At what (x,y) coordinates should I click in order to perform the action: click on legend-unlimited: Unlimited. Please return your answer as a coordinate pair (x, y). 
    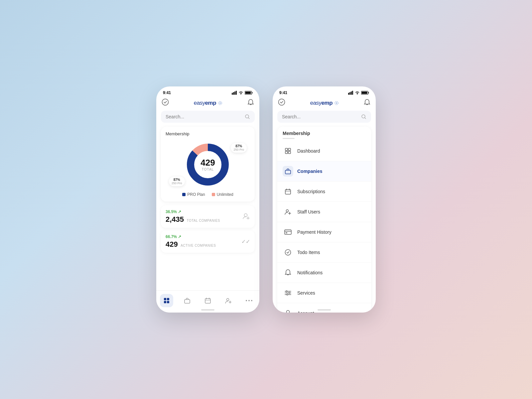
    Looking at the image, I should click on (223, 195).